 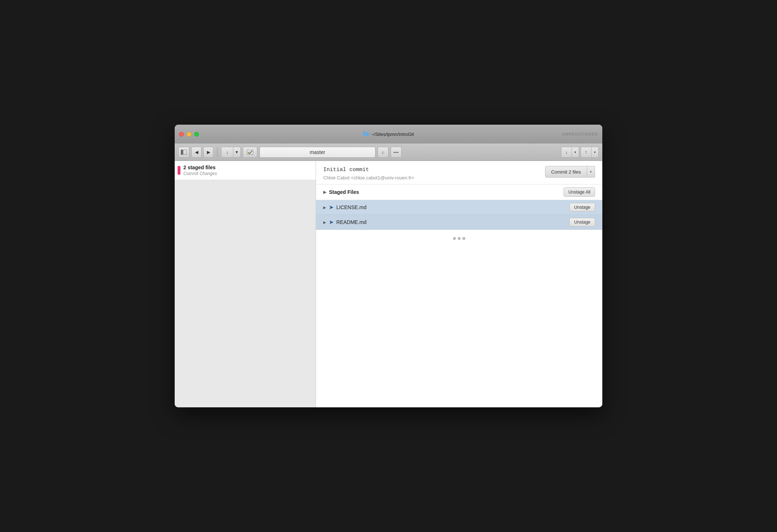 I want to click on commit-button-group: Commit 2 files ▾, so click(x=570, y=172).